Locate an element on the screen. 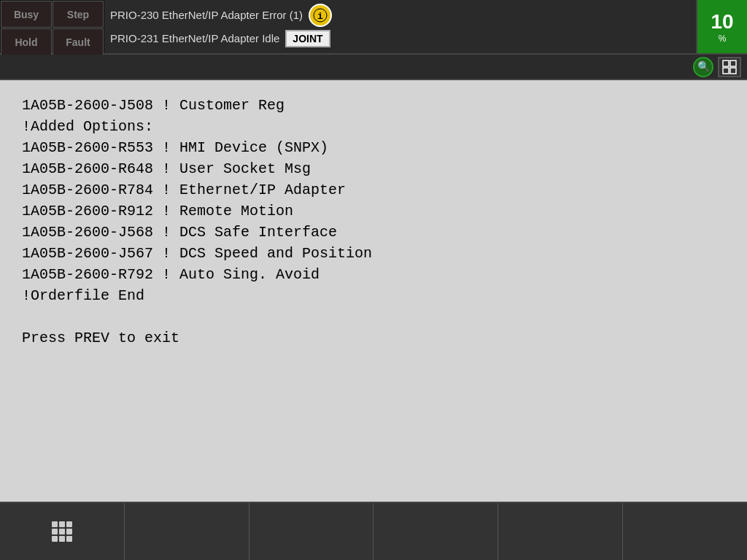 This screenshot has width=747, height=560. step-button: Step is located at coordinates (78, 15).